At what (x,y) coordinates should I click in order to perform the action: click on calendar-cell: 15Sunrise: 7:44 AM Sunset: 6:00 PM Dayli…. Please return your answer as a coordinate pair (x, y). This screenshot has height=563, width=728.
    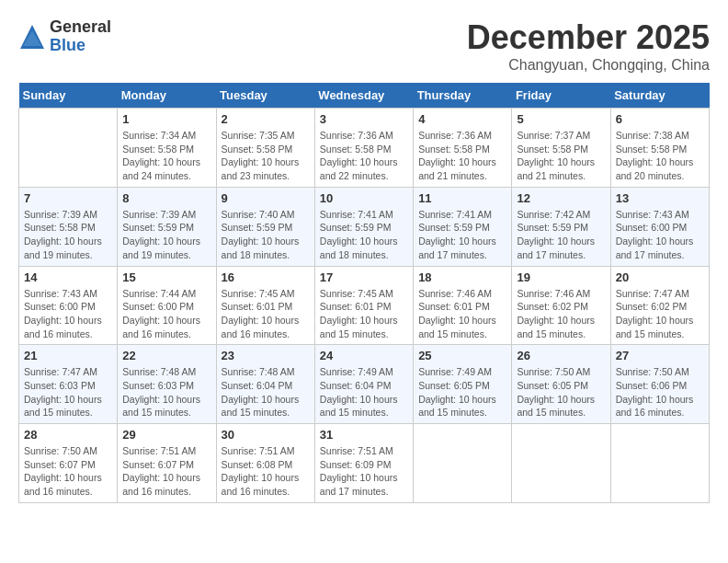
    Looking at the image, I should click on (167, 305).